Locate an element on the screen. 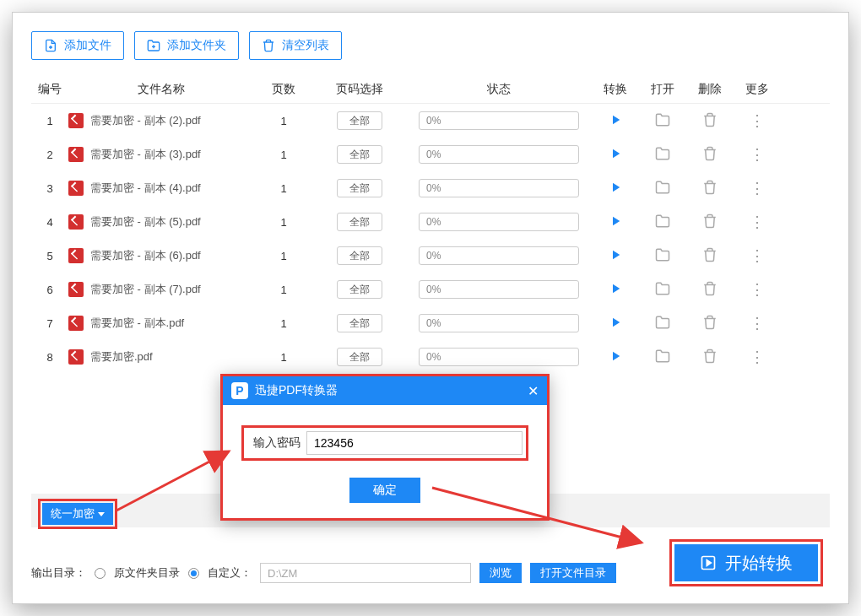  browse-button: 浏览 is located at coordinates (501, 573).